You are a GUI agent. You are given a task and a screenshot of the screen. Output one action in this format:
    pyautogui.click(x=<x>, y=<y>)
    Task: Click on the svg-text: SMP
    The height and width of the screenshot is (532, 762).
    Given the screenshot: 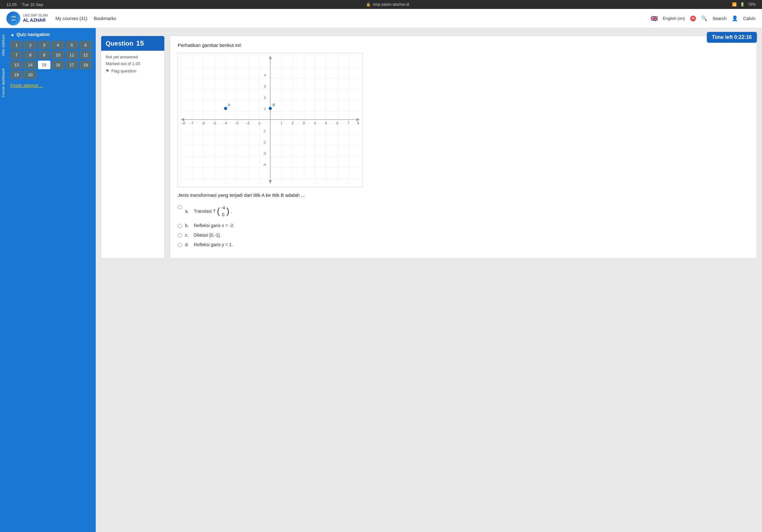 What is the action you would take?
    pyautogui.click(x=13, y=20)
    